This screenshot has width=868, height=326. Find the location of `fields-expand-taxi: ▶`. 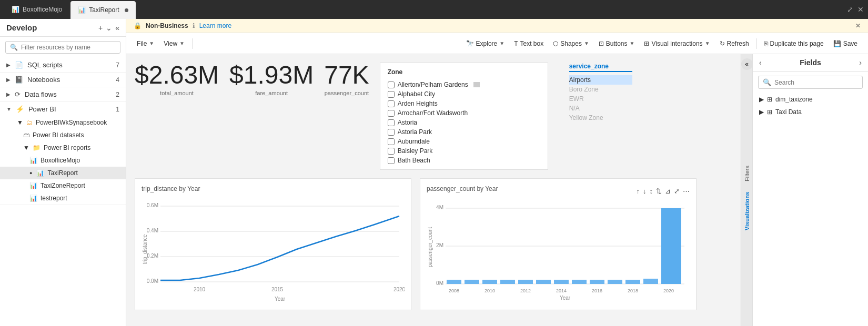

fields-expand-taxi: ▶ is located at coordinates (762, 112).